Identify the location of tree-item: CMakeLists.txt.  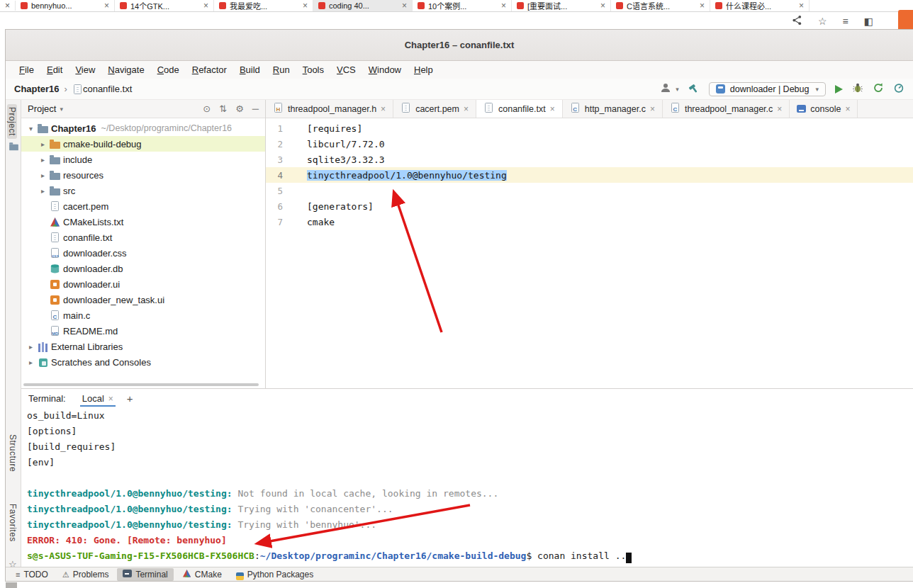
(143, 222).